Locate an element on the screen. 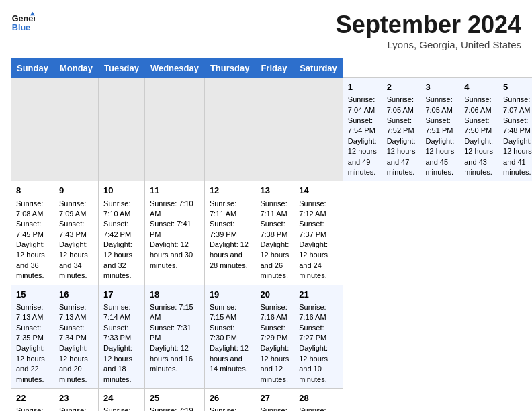 This screenshot has width=532, height=411. header-tuesday: Tuesday is located at coordinates (122, 68).